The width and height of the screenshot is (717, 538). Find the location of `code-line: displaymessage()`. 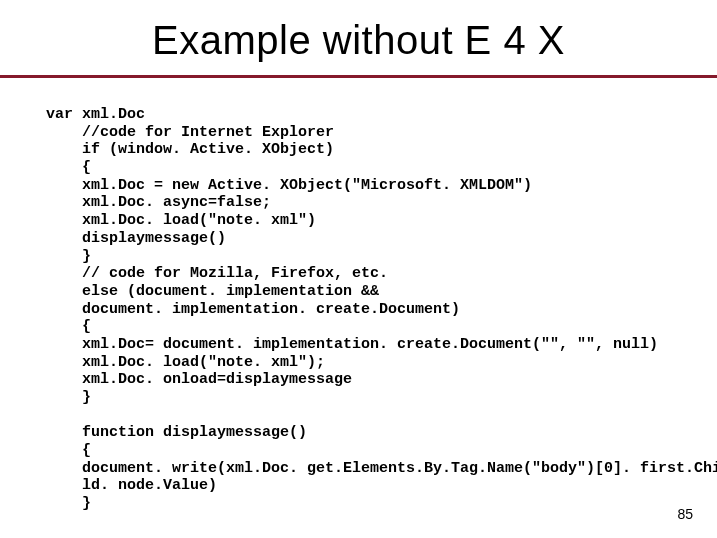

code-line: displaymessage() is located at coordinates (154, 238).